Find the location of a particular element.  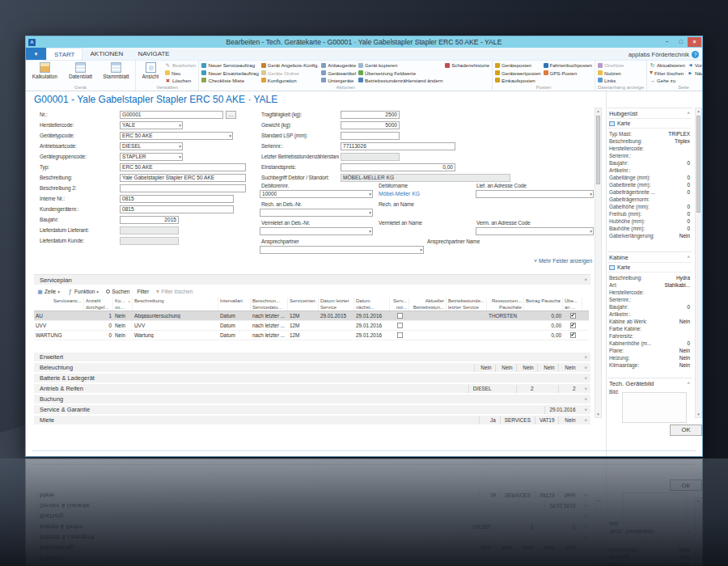

factbox-header: Kabine ˄ is located at coordinates (650, 257).